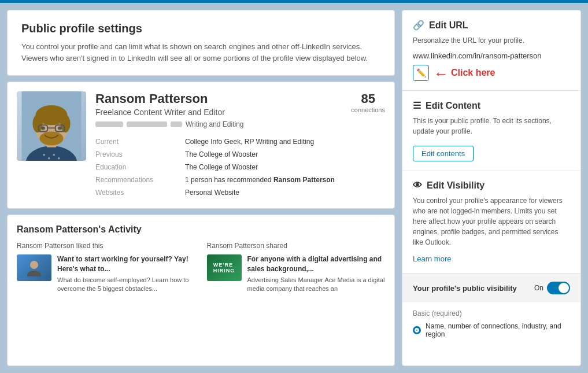 This screenshot has width=588, height=373. I want to click on recommendations-pre: 1 person has recommended, so click(229, 180).